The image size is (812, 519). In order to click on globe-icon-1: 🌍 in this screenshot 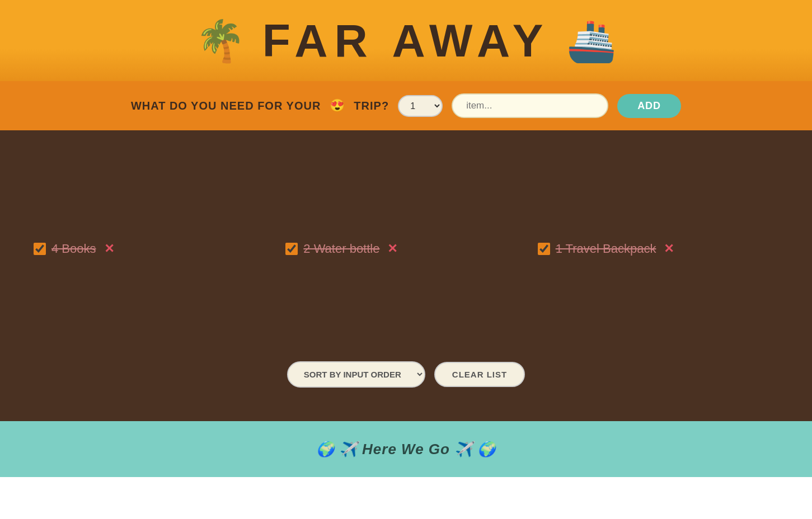, I will do `click(326, 449)`.